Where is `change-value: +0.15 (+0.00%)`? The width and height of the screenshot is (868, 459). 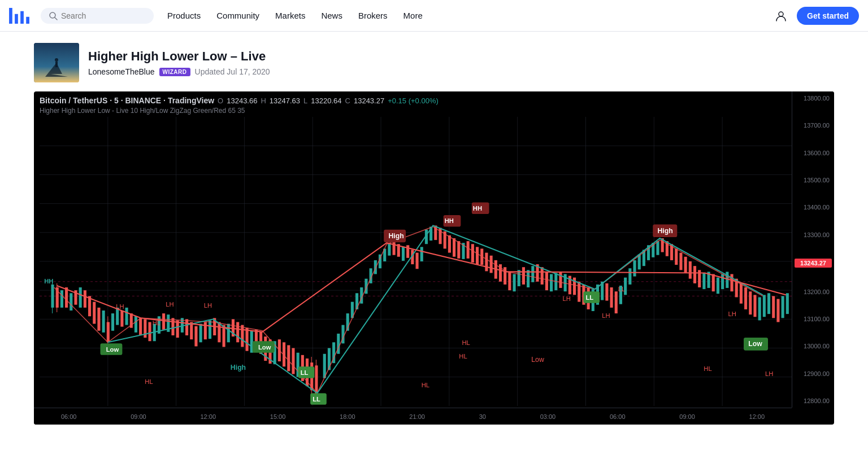 change-value: +0.15 (+0.00%) is located at coordinates (413, 100).